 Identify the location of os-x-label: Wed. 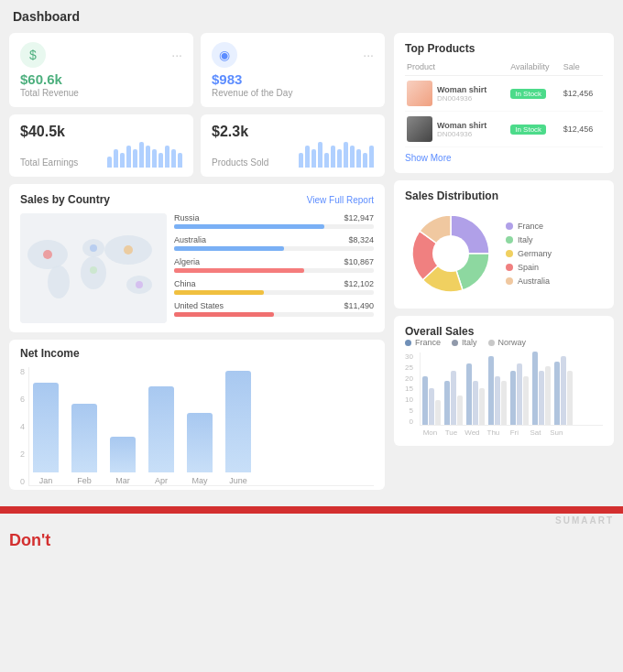
(473, 432).